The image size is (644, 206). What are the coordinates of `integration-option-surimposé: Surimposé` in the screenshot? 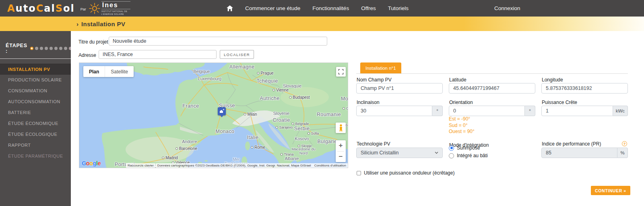 It's located at (469, 148).